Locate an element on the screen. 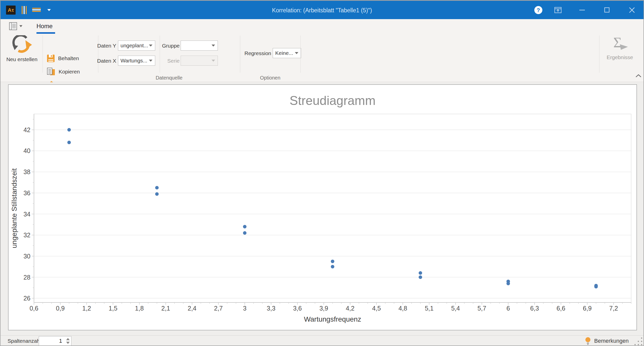  gruppe-dropdown is located at coordinates (199, 46).